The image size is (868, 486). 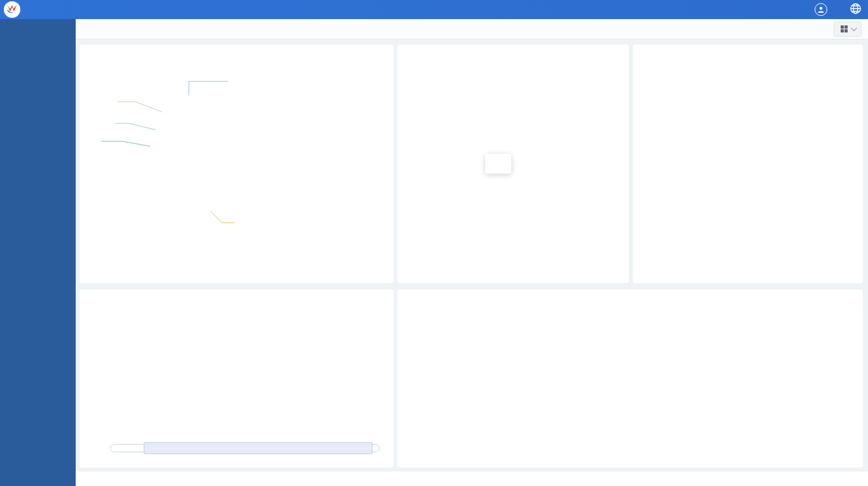 What do you see at coordinates (496, 165) in the screenshot?
I see `tooltip-series-dot` at bounding box center [496, 165].